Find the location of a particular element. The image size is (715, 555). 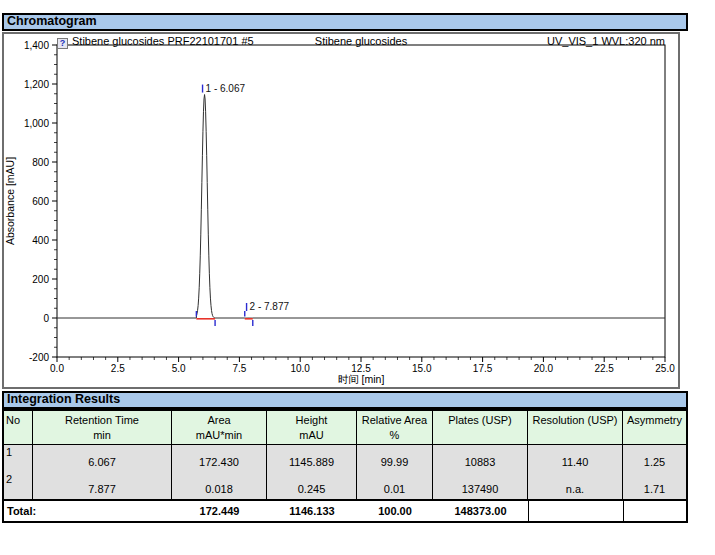

result-cell: 6.067 is located at coordinates (102, 458).